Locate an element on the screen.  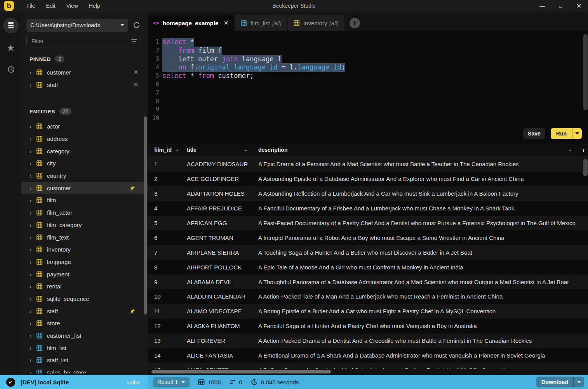
table-row: 14ALICE FANTASIAA Emotional Drama of a A… is located at coordinates (368, 356).